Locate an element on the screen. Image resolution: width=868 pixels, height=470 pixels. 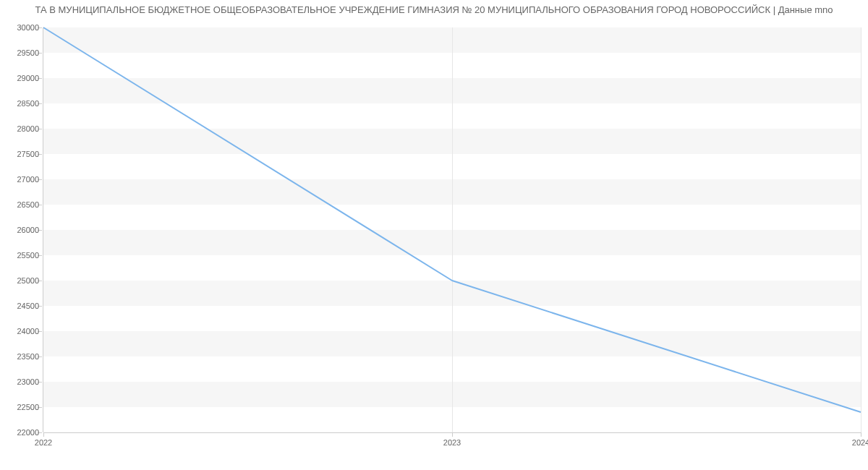
y-tick-label: 22000 is located at coordinates (27, 432).